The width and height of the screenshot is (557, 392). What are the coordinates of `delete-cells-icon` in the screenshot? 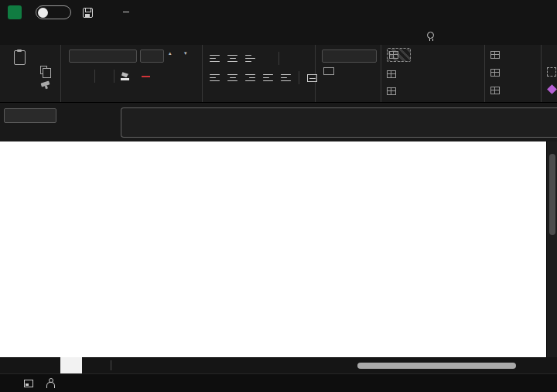 It's located at (495, 73).